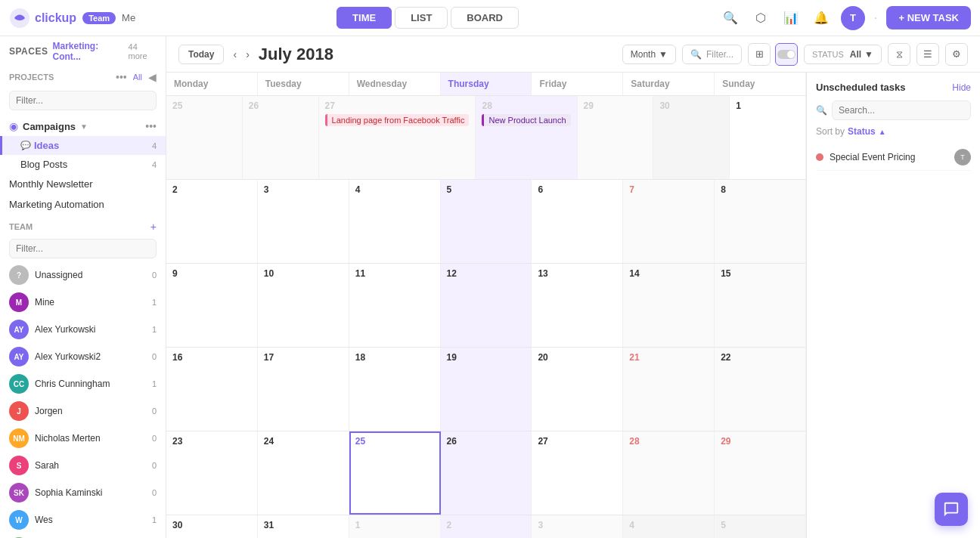 The image size is (980, 538). I want to click on cell-jul-15: 15, so click(761, 305).